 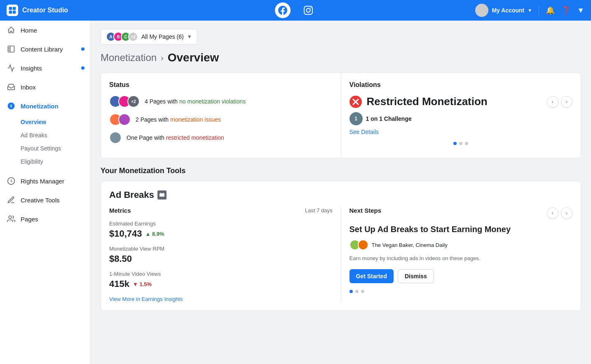 What do you see at coordinates (553, 102) in the screenshot?
I see `violation-prev-btn: ‹` at bounding box center [553, 102].